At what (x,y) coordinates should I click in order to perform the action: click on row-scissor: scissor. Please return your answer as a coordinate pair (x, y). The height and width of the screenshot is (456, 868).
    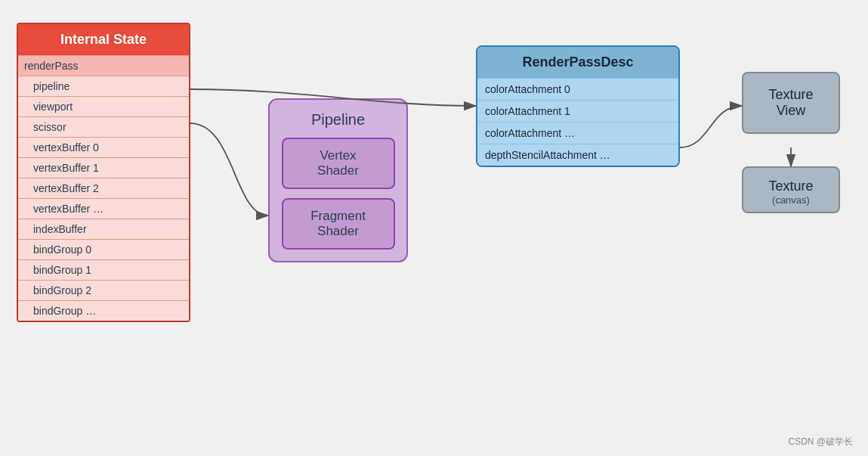
    Looking at the image, I should click on (103, 127).